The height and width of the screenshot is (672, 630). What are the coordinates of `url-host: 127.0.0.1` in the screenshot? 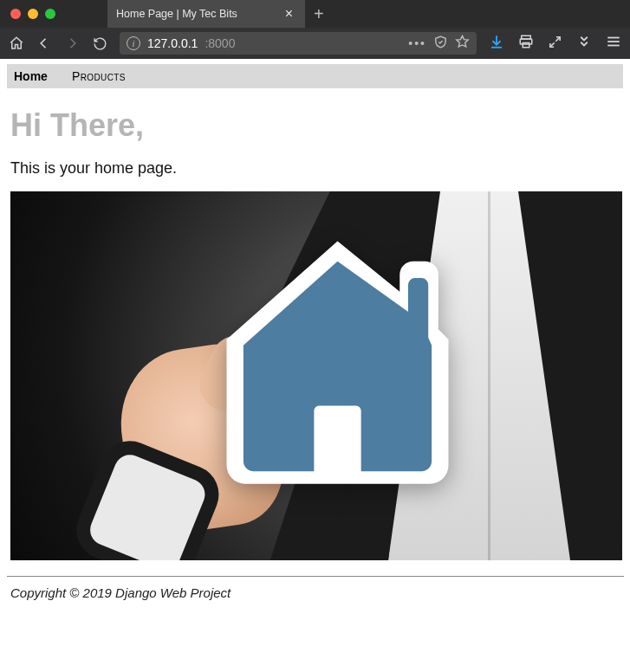 It's located at (172, 43).